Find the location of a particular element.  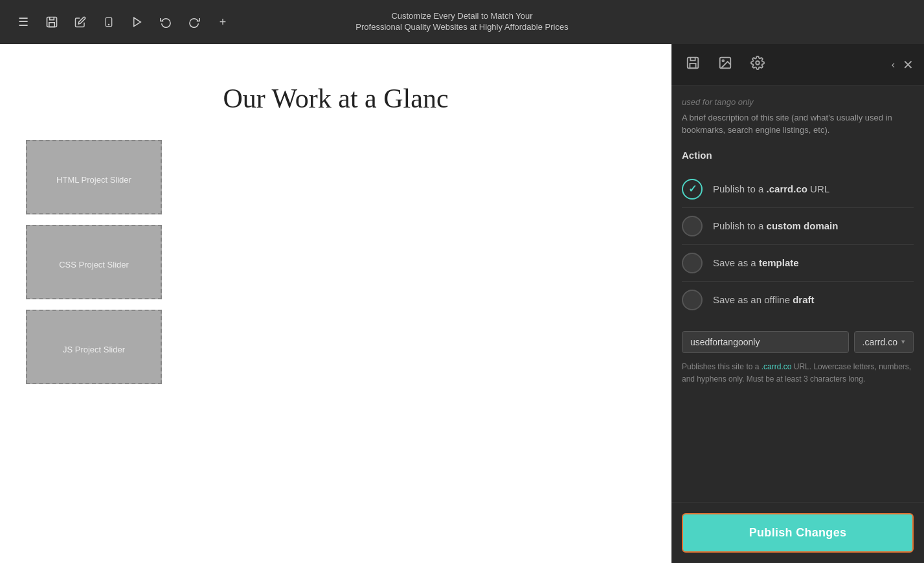

edit-button is located at coordinates (80, 22).